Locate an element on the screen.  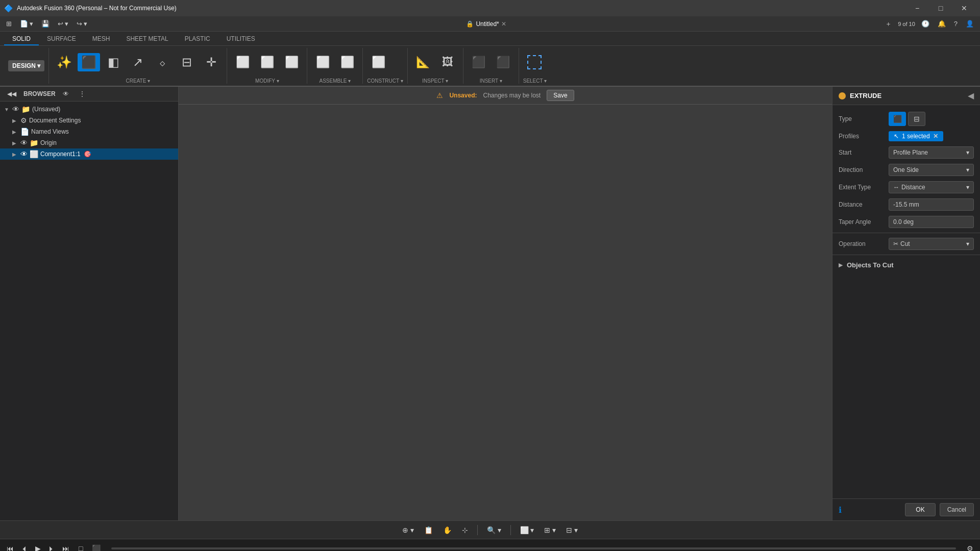
insert-btn1: ⬛ is located at coordinates (479, 62).